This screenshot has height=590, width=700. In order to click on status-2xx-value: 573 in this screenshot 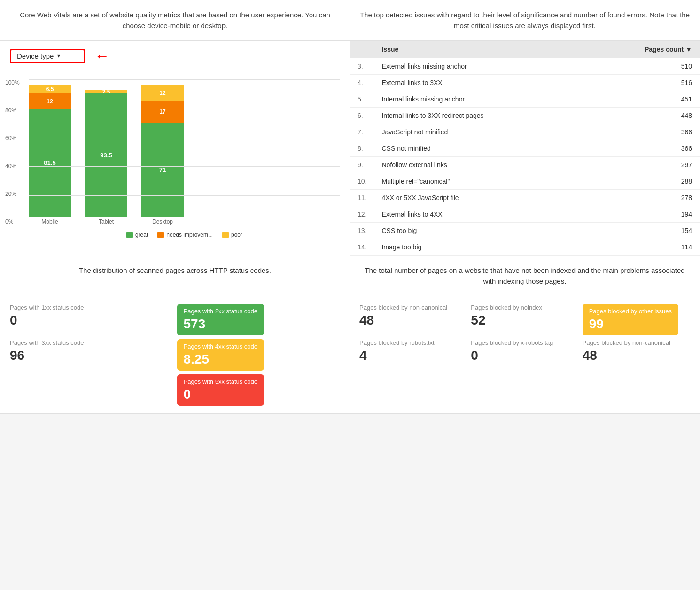, I will do `click(221, 324)`.